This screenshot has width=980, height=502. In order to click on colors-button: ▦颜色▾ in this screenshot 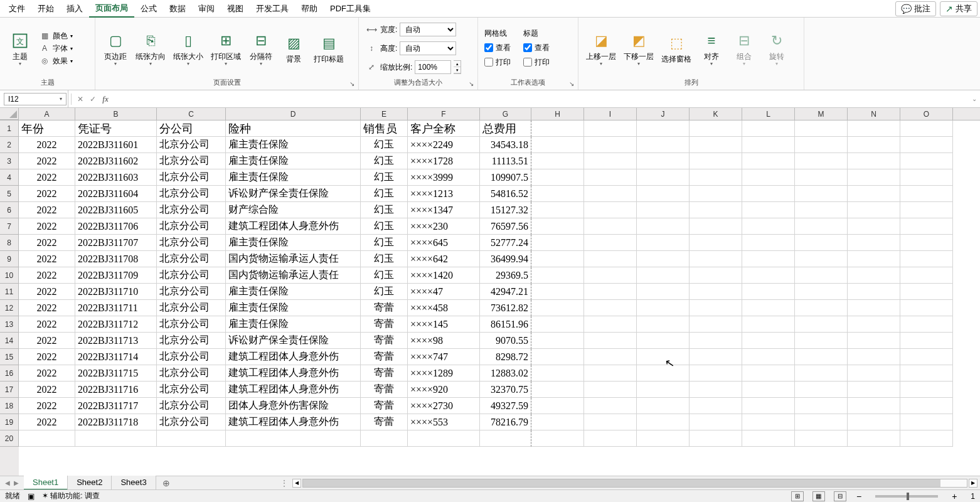, I will do `click(56, 36)`.